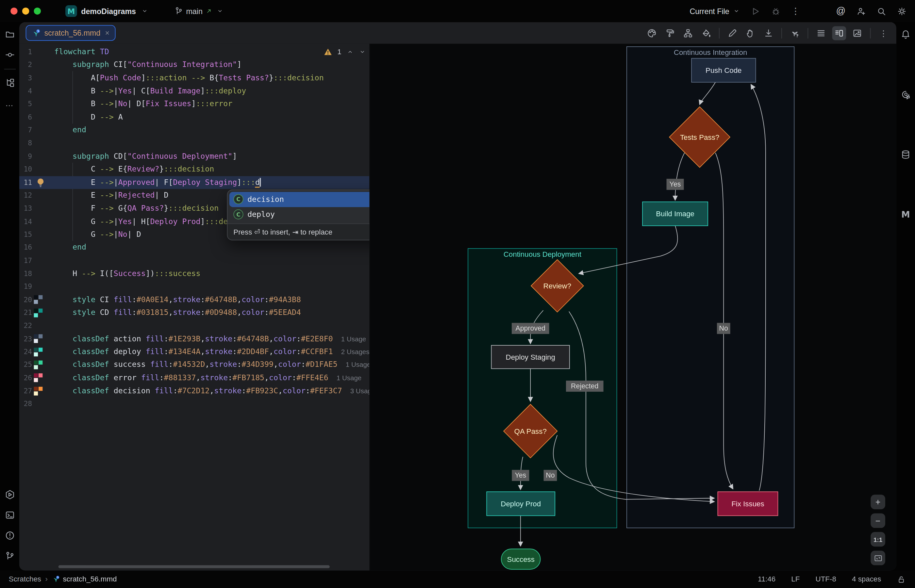 The width and height of the screenshot is (915, 588). What do you see at coordinates (9, 82) in the screenshot?
I see `structure-tool-icon` at bounding box center [9, 82].